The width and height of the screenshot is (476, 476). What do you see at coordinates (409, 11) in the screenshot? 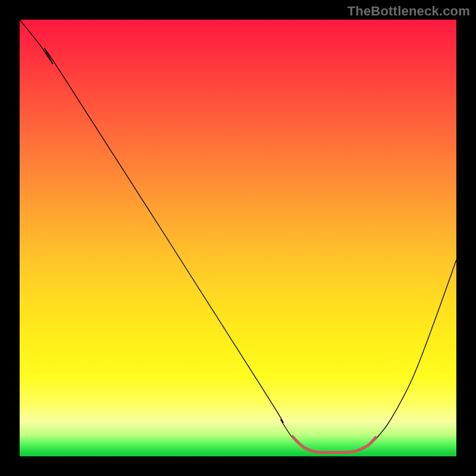
I see `watermark-text: TheBottleneck.com` at bounding box center [409, 11].